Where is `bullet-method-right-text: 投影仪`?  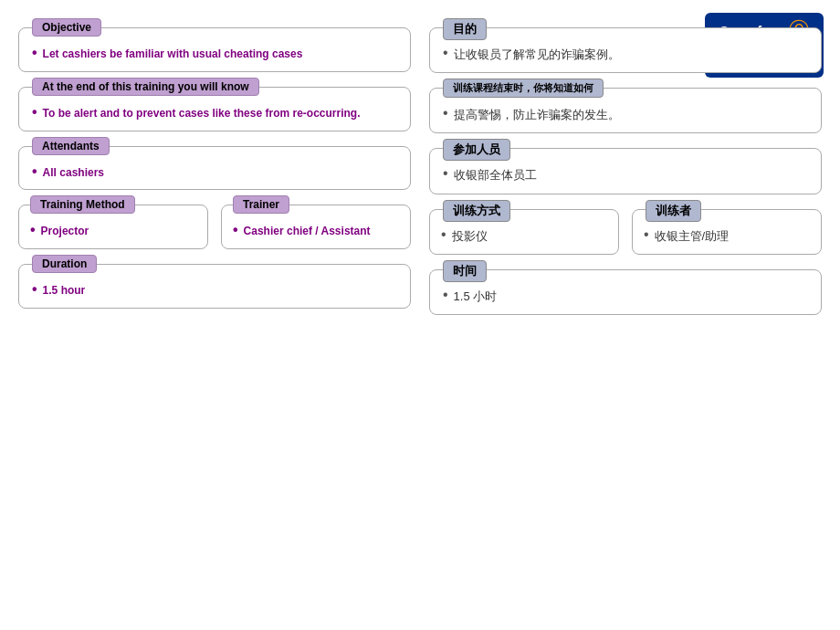
bullet-method-right-text: 投影仪 is located at coordinates (469, 236).